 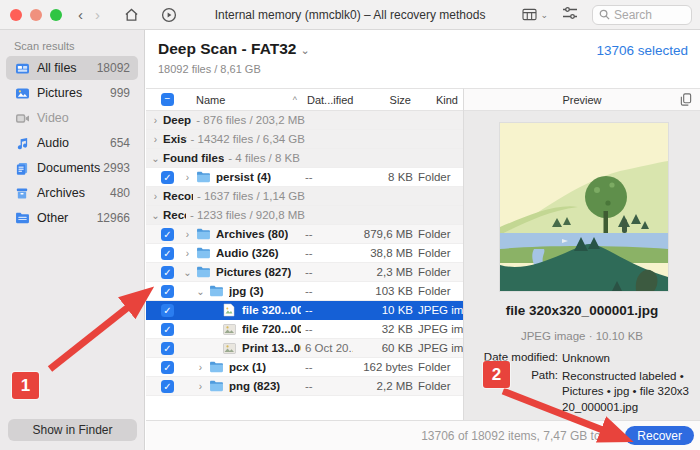 What do you see at coordinates (36, 15) in the screenshot?
I see `minimize-window-button` at bounding box center [36, 15].